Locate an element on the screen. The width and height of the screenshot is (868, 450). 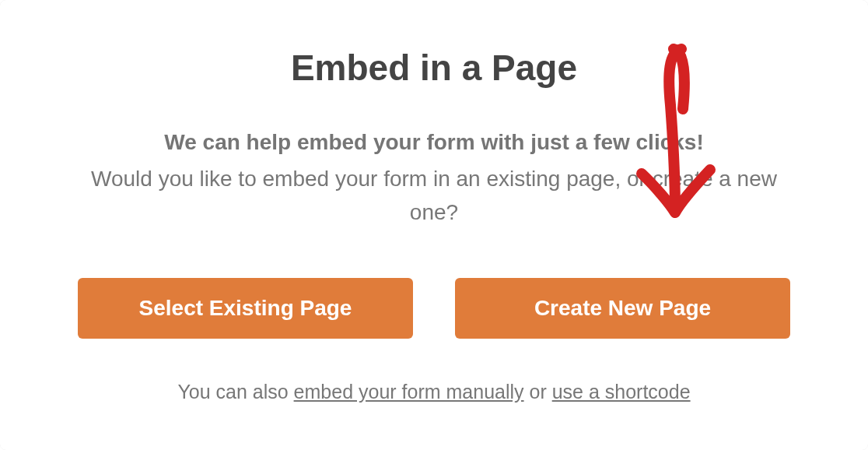
modal-lead-text: We can help embed your form with just a … is located at coordinates (434, 142).